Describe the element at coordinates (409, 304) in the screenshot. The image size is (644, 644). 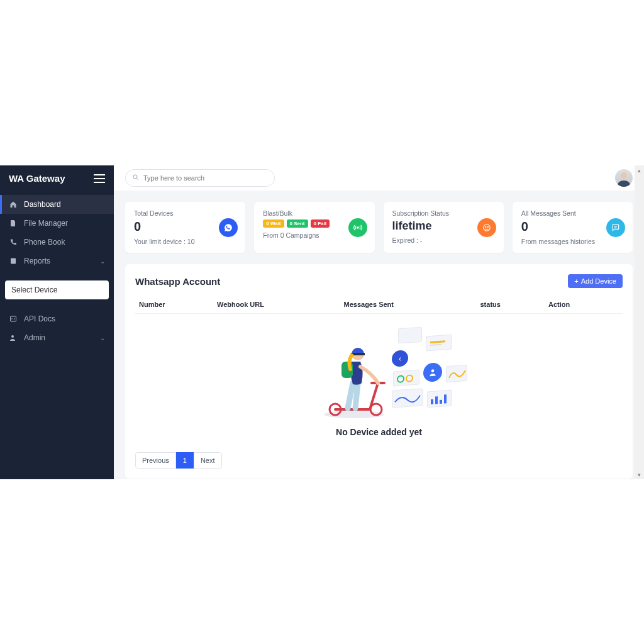
I see `col-messages-sent: Messages Sent` at that location.